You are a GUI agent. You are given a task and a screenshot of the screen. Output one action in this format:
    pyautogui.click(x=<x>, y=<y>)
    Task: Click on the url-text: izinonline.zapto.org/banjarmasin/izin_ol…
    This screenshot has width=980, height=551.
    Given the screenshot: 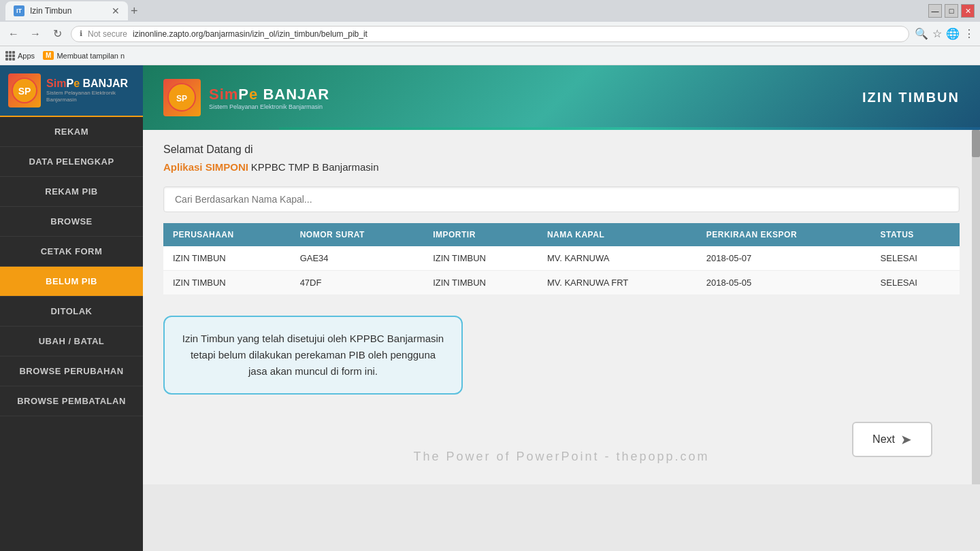 What is the action you would take?
    pyautogui.click(x=250, y=34)
    